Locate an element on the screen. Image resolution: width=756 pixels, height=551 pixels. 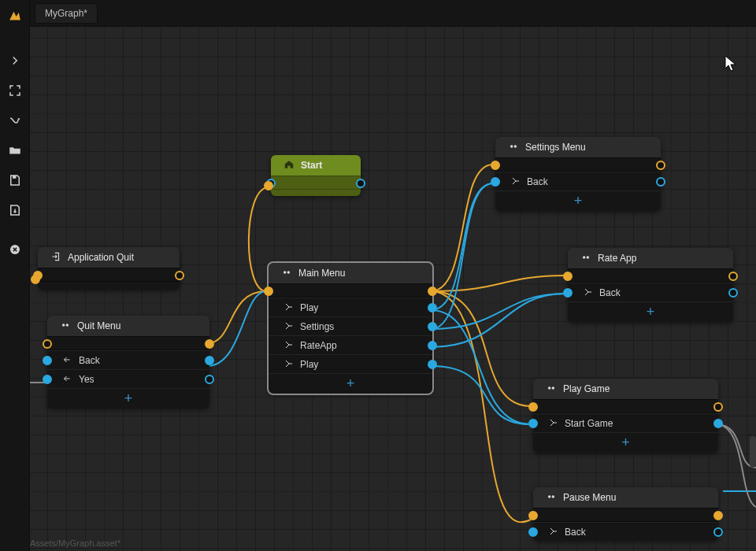
node-header: Settings Menu is located at coordinates (578, 147).